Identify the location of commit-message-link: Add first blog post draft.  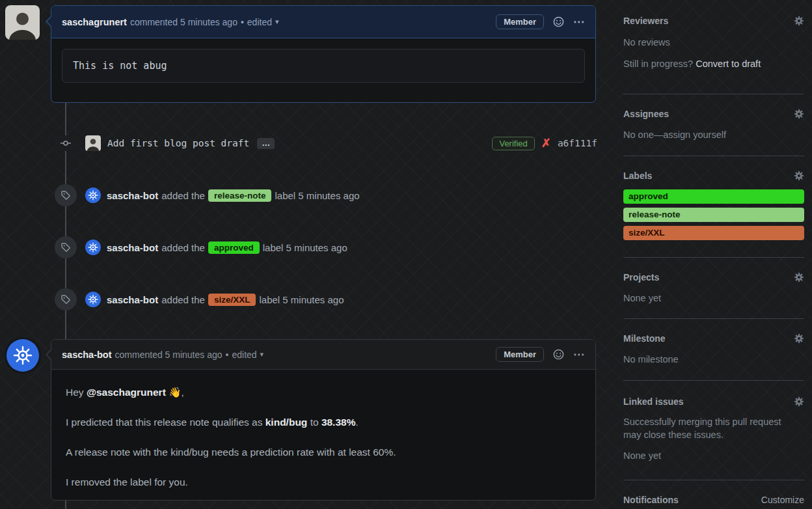
(178, 143).